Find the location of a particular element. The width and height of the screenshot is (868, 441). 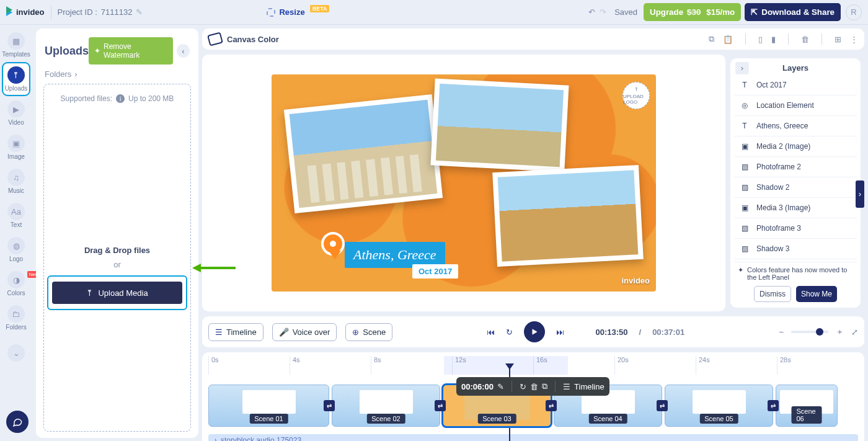

location-pin-icon is located at coordinates (334, 247).